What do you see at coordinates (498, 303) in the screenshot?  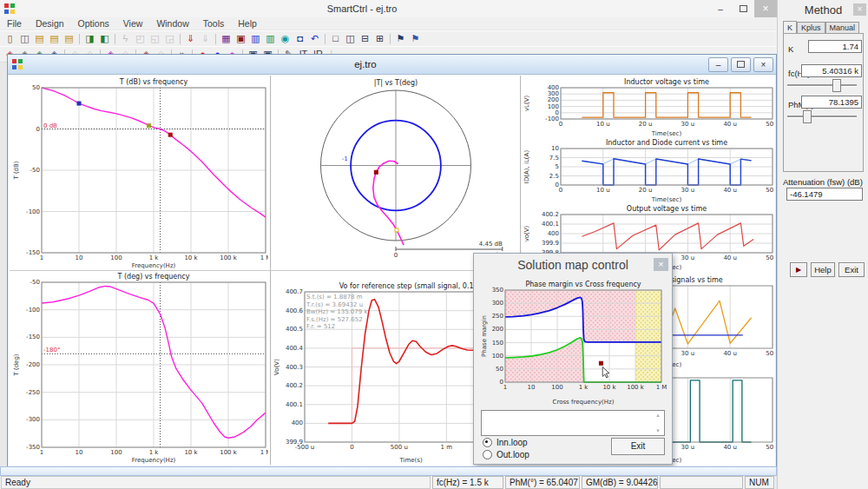 I see `svg-text: 300` at bounding box center [498, 303].